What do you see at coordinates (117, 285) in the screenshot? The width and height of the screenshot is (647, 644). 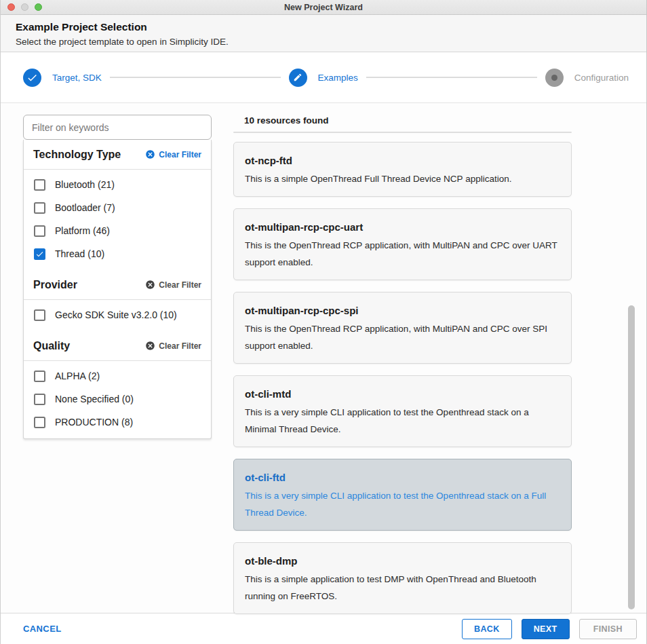 I see `filter-section-header: Provider Clear Filter` at bounding box center [117, 285].